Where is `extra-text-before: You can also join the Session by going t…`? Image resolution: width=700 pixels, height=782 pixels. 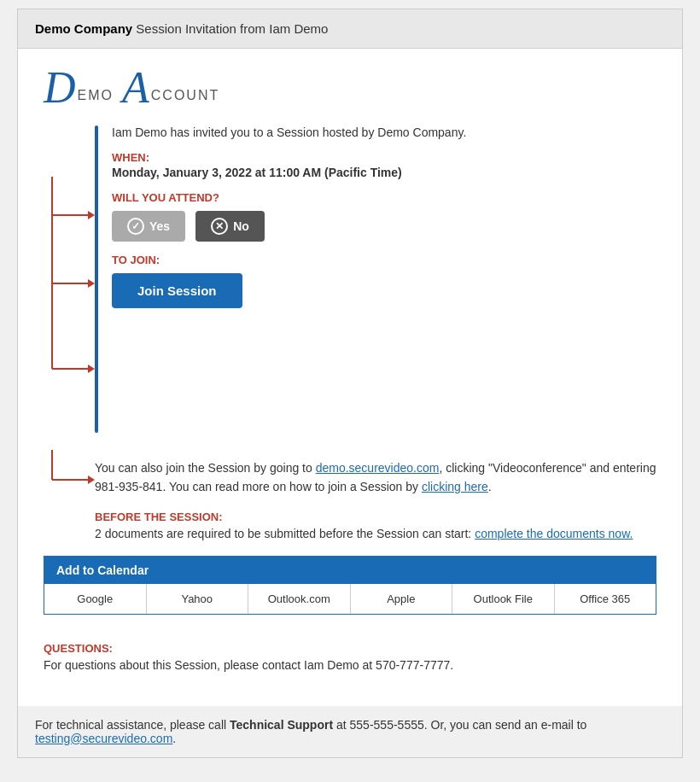 extra-text-before: You can also join the Session by going t… is located at coordinates (205, 468).